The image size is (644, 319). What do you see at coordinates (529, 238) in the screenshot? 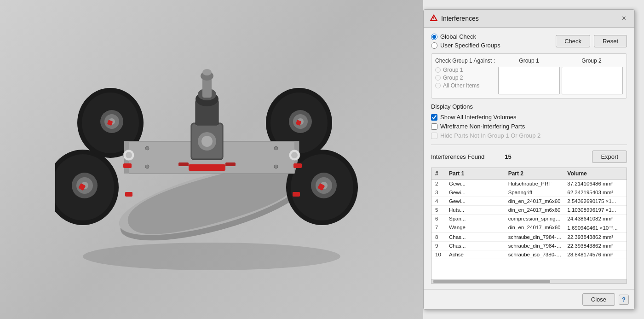
I see `table-row: 8Chas...schraube_din_7984-m6x30-8_822.39…` at bounding box center [529, 238].